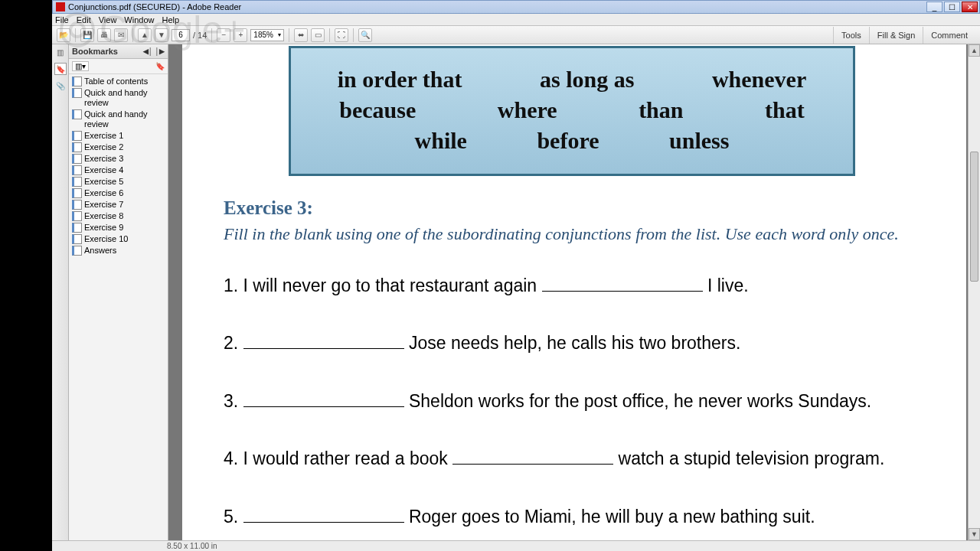 Image resolution: width=980 pixels, height=551 pixels. Describe the element at coordinates (62, 20) in the screenshot. I see `menu-file: File` at that location.